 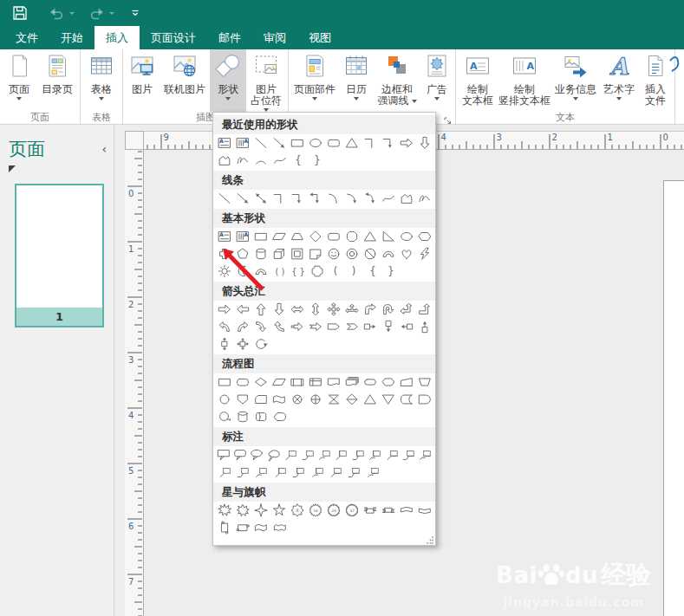 What do you see at coordinates (369, 254) in the screenshot?
I see `shape-no-symbol` at bounding box center [369, 254].